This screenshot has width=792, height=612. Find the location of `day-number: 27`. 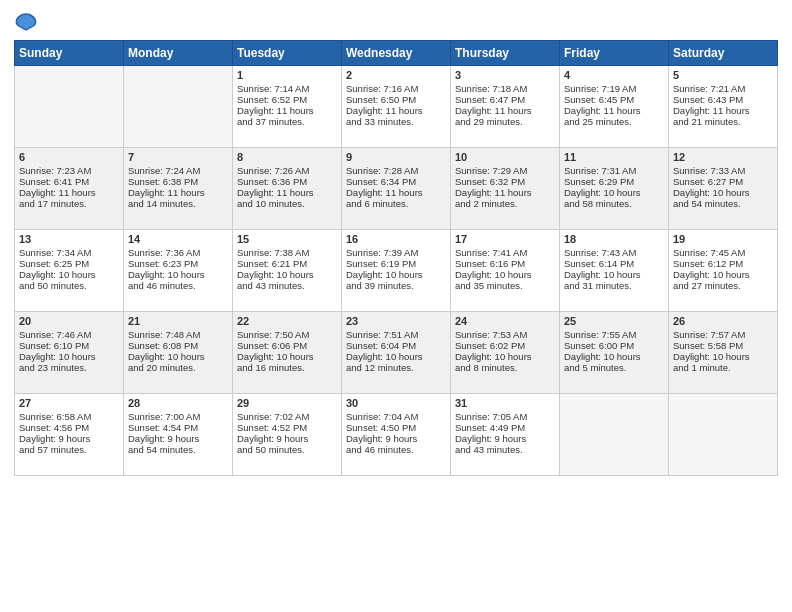

day-number: 27 is located at coordinates (69, 403).